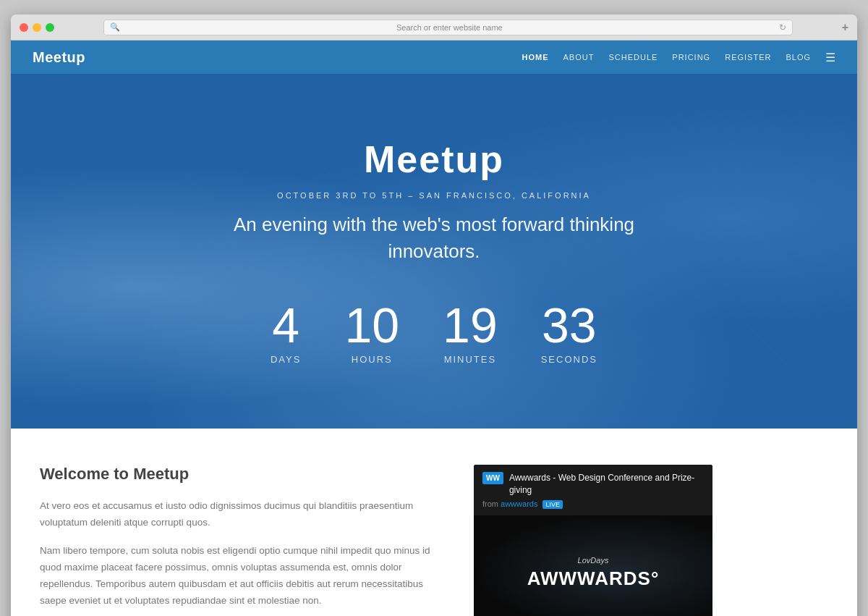 The width and height of the screenshot is (868, 616). Describe the element at coordinates (242, 515) in the screenshot. I see `content-paragraph-1: At vero eos et accusamus et iusto odio d…` at that location.